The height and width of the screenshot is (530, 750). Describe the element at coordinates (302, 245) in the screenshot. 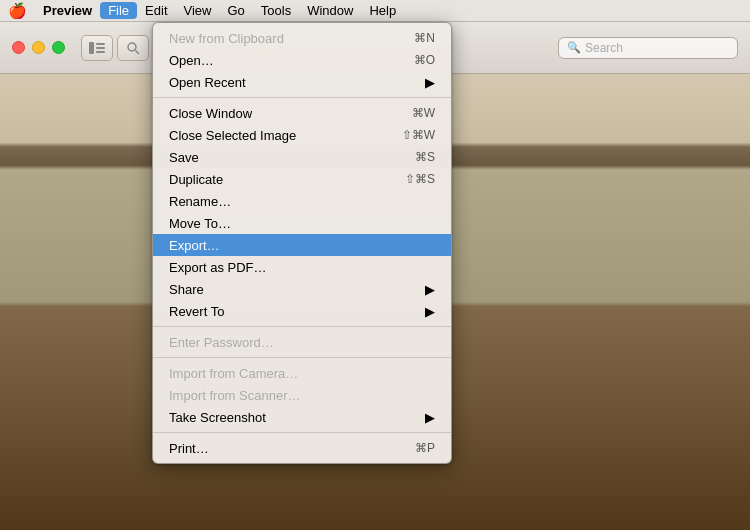

I see `menu-item-export: Export…` at that location.